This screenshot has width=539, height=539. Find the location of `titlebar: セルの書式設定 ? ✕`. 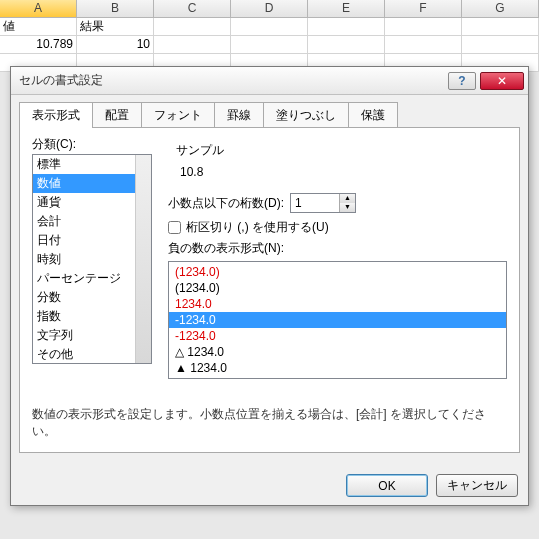

titlebar: セルの書式設定 ? ✕ is located at coordinates (270, 81).